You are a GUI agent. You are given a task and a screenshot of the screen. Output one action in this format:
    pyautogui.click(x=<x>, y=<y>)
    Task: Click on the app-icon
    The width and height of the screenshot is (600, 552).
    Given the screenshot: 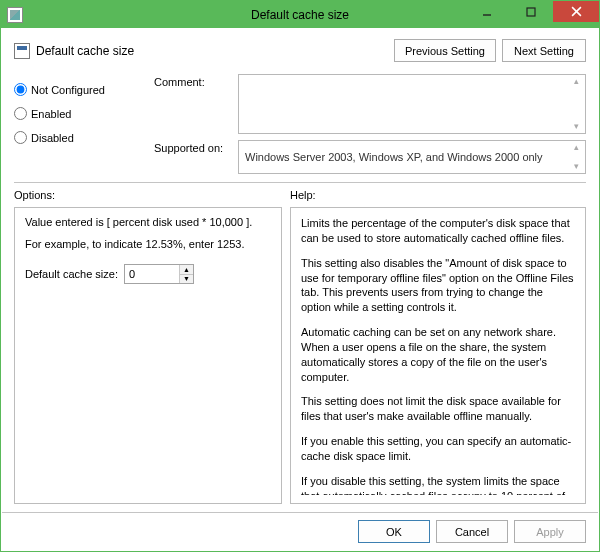 What is the action you would take?
    pyautogui.click(x=15, y=15)
    